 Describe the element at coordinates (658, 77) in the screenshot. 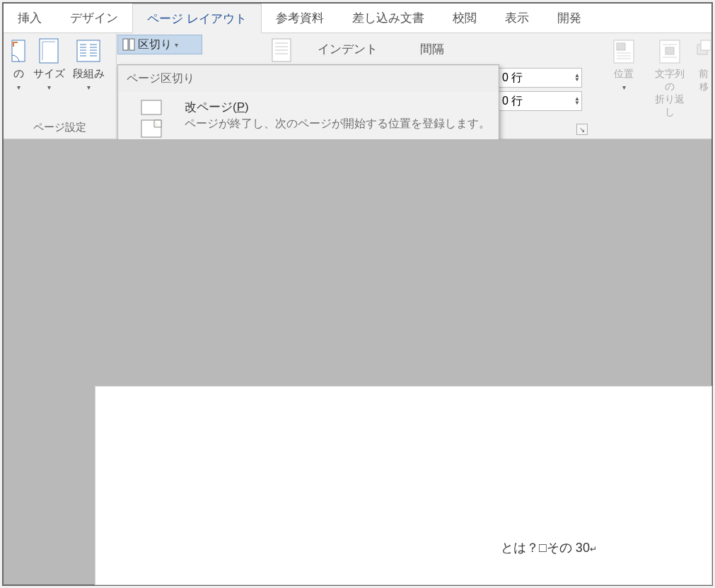

I see `arrange-group: 位置▾ 文字列の 折り返し 前移` at that location.